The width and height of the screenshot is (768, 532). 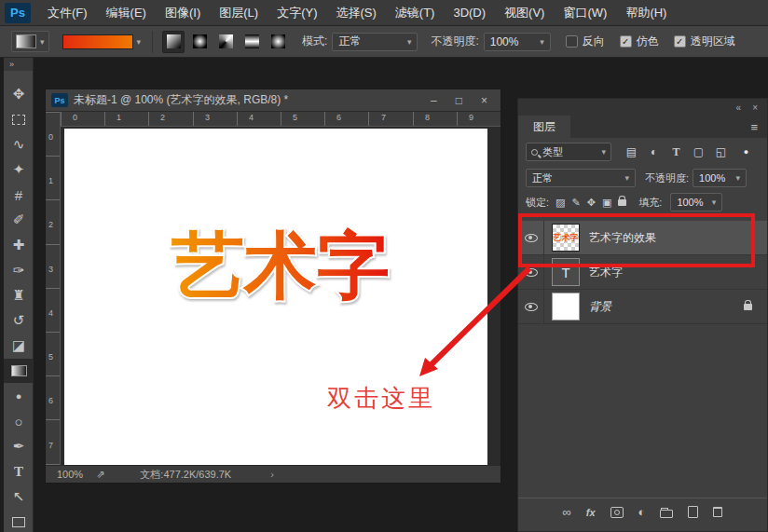 What do you see at coordinates (666, 514) in the screenshot?
I see `new-group-button` at bounding box center [666, 514].